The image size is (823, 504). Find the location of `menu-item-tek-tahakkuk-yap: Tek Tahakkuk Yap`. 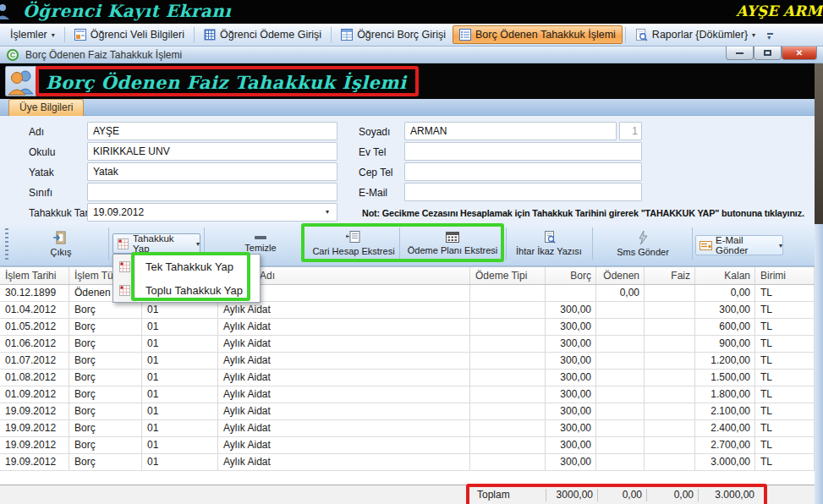

menu-item-tek-tahakkuk-yap: Tek Tahakkuk Yap is located at coordinates (186, 266).